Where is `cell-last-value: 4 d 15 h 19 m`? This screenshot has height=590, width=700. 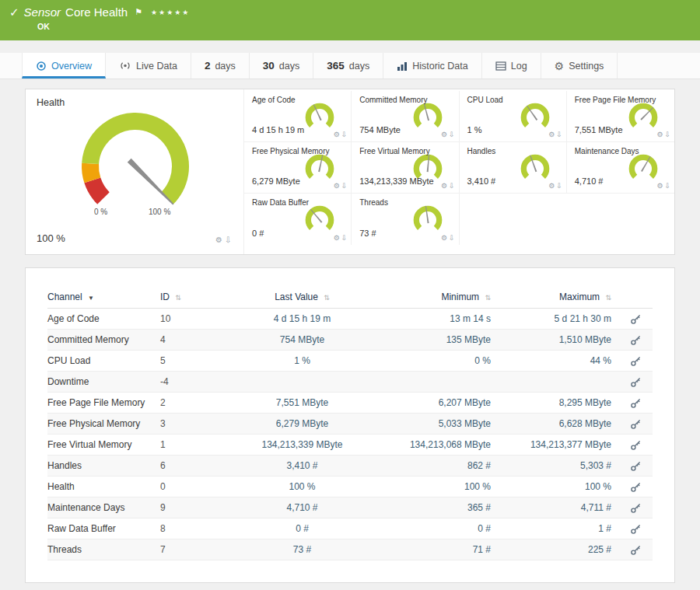
cell-last-value: 4 d 15 h 19 m is located at coordinates (302, 319).